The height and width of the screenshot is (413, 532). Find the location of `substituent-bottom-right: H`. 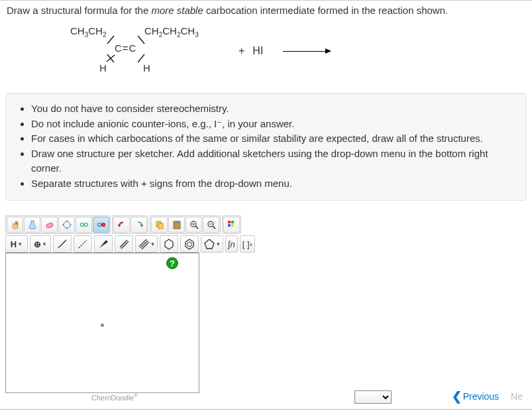

substituent-bottom-right: H is located at coordinates (147, 68).